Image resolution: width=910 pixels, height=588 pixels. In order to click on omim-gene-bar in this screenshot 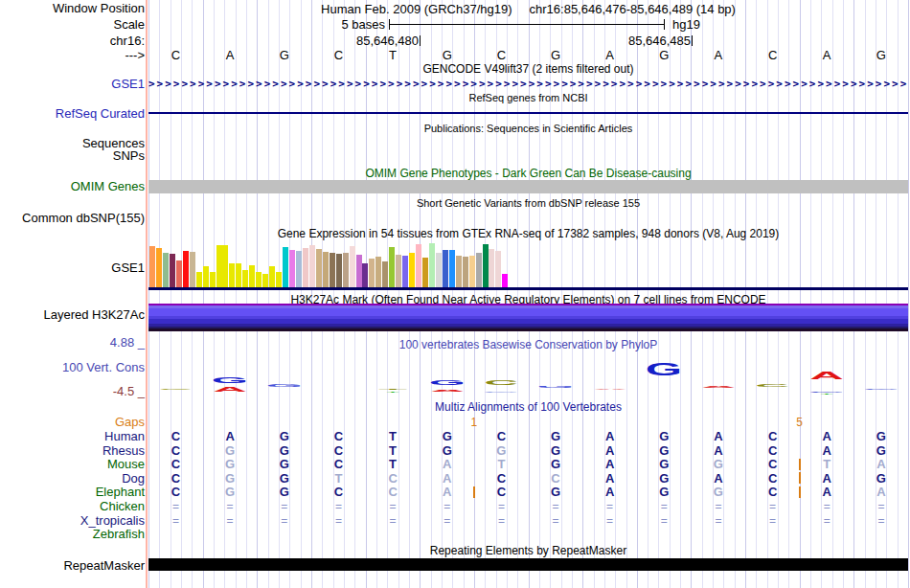, I will do `click(529, 187)`.